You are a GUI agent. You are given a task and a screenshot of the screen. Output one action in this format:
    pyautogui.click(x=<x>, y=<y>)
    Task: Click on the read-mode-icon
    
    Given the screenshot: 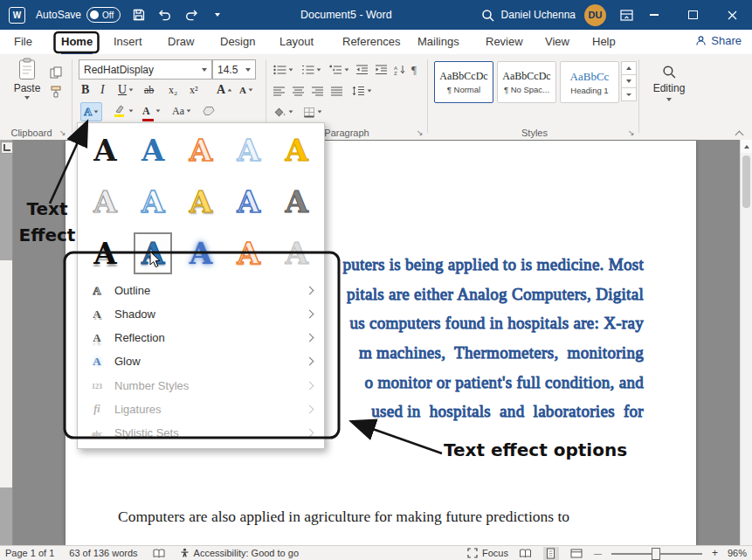 What is the action you would take?
    pyautogui.click(x=526, y=554)
    